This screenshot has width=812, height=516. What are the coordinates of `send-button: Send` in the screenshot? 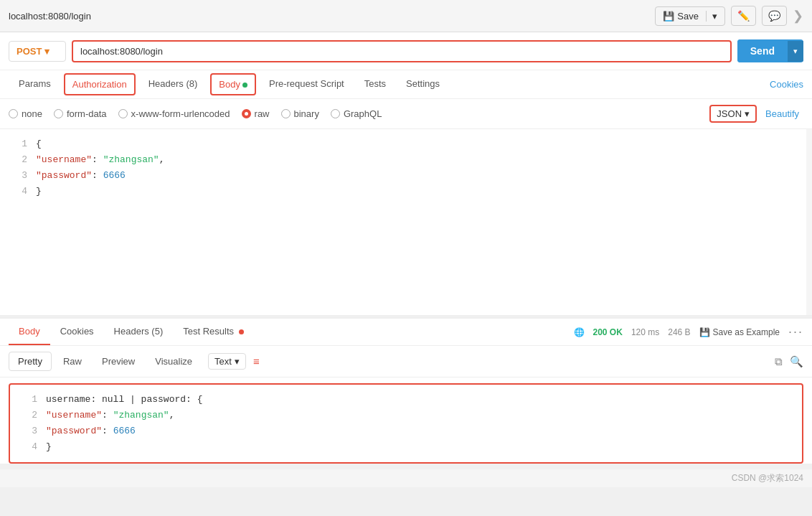 It's located at (763, 51).